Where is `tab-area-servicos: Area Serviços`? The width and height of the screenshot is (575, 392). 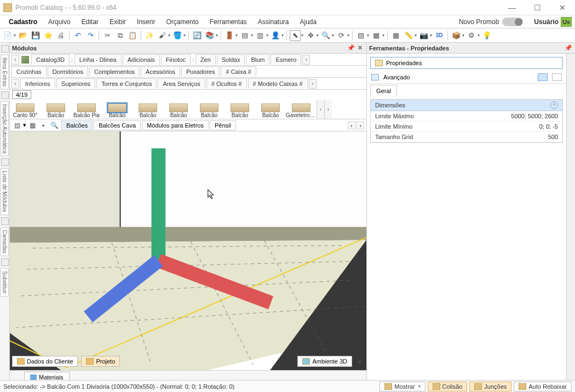
tab-area-servicos: Area Serviços is located at coordinates (181, 83).